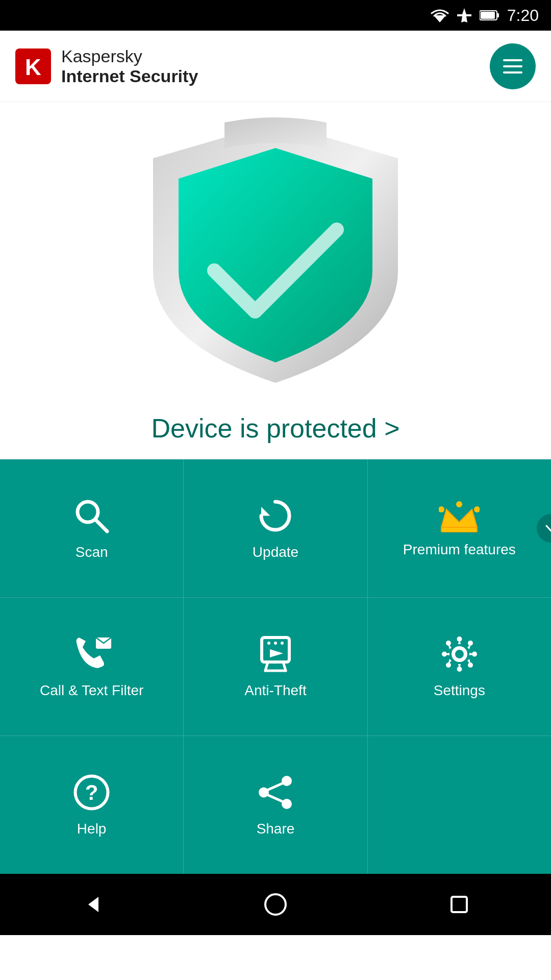 This screenshot has width=551, height=980. What do you see at coordinates (92, 829) in the screenshot?
I see `help-label: Help` at bounding box center [92, 829].